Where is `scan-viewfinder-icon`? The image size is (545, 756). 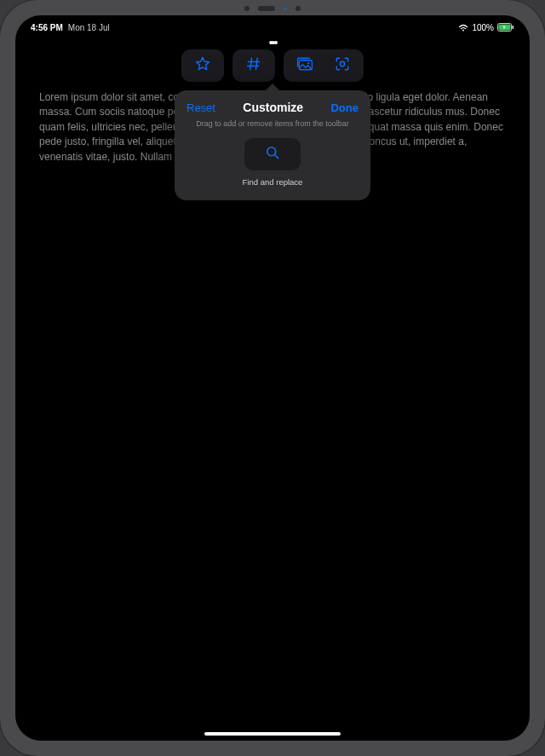
scan-viewfinder-icon is located at coordinates (342, 66).